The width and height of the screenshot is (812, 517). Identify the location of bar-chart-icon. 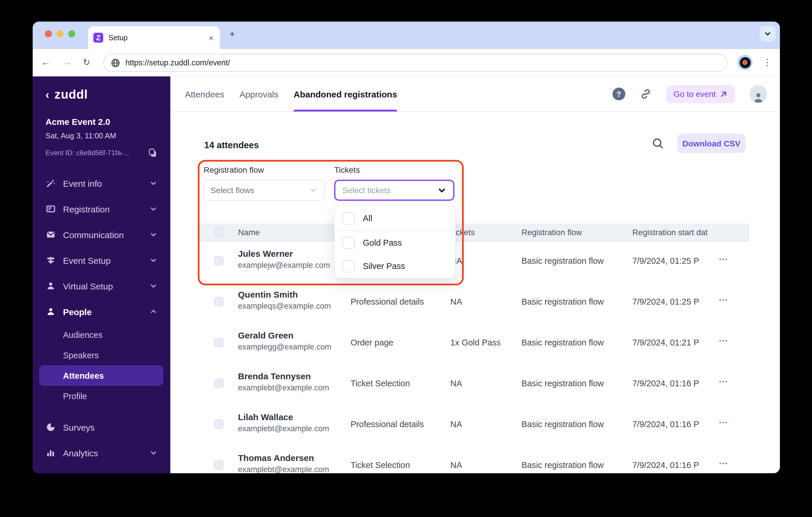
(51, 453).